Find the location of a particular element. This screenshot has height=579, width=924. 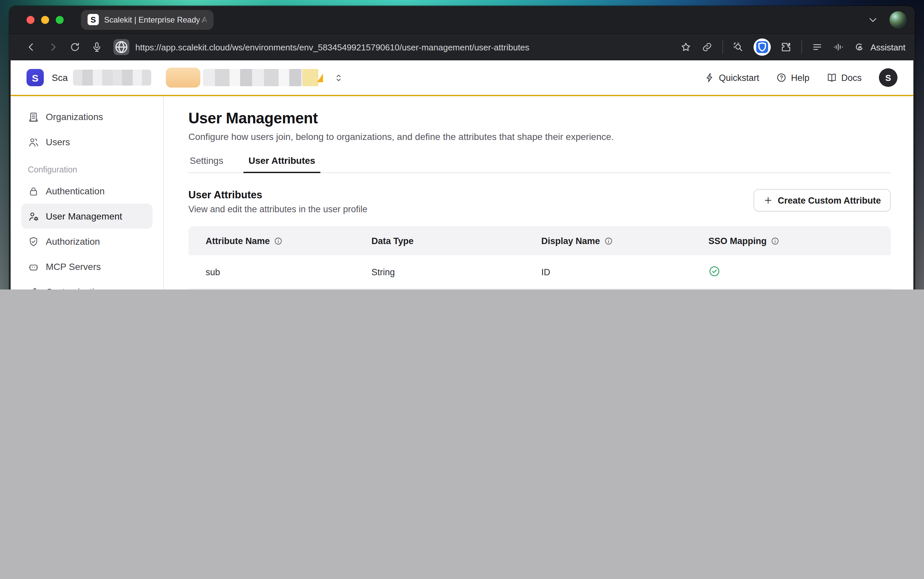

sidebar-item-label: Customization is located at coordinates (75, 288).